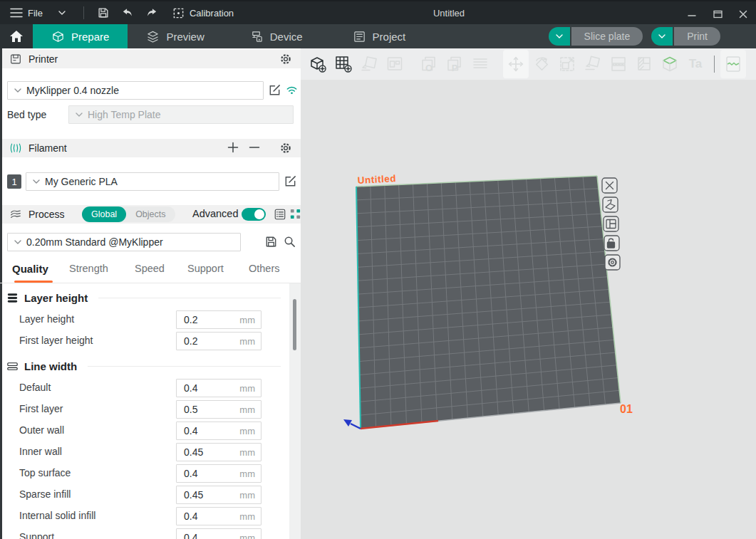 This screenshot has width=756, height=539. Describe the element at coordinates (150, 214) in the screenshot. I see `scope-objects-button: Objects` at that location.